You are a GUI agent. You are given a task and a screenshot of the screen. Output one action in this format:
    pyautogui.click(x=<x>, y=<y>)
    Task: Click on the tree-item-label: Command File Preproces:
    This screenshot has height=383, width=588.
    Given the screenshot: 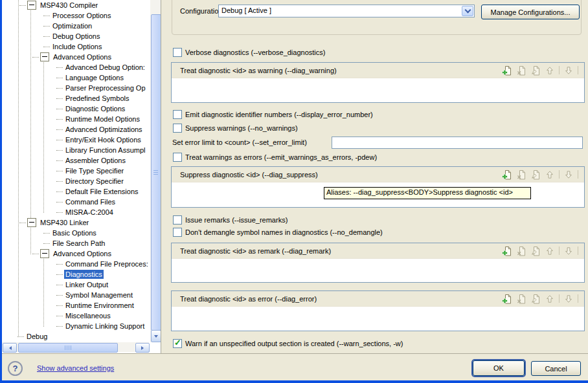 What is the action you would take?
    pyautogui.click(x=106, y=264)
    